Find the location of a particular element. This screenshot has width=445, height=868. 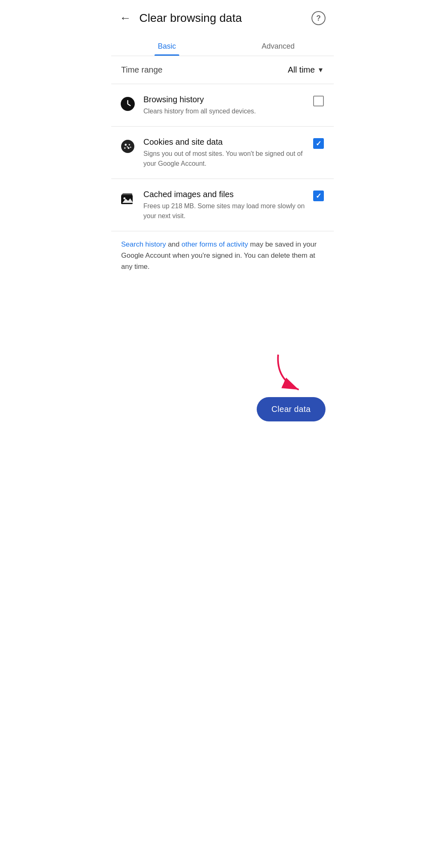

page-title: Clear browsing data is located at coordinates (225, 18).